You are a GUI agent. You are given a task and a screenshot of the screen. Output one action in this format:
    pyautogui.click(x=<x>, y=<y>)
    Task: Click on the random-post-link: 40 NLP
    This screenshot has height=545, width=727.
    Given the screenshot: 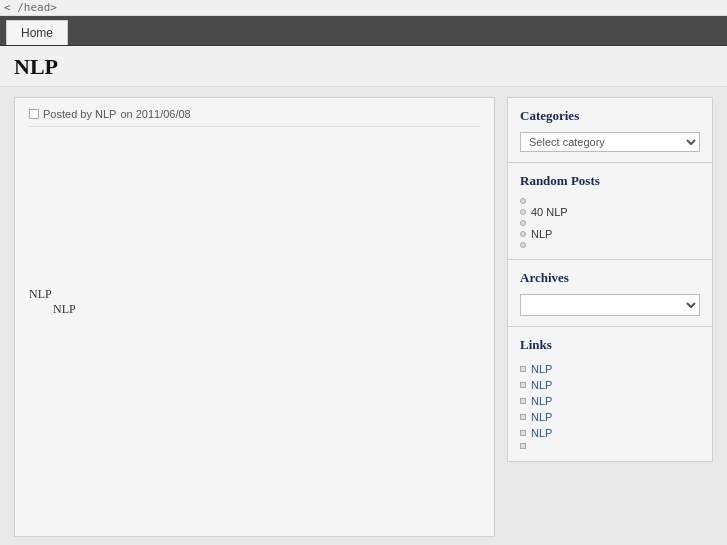 What is the action you would take?
    pyautogui.click(x=550, y=212)
    